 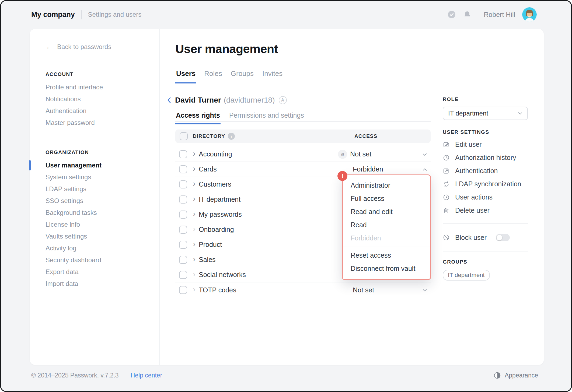 What do you see at coordinates (147, 375) in the screenshot?
I see `help-center-link: Help center` at bounding box center [147, 375].